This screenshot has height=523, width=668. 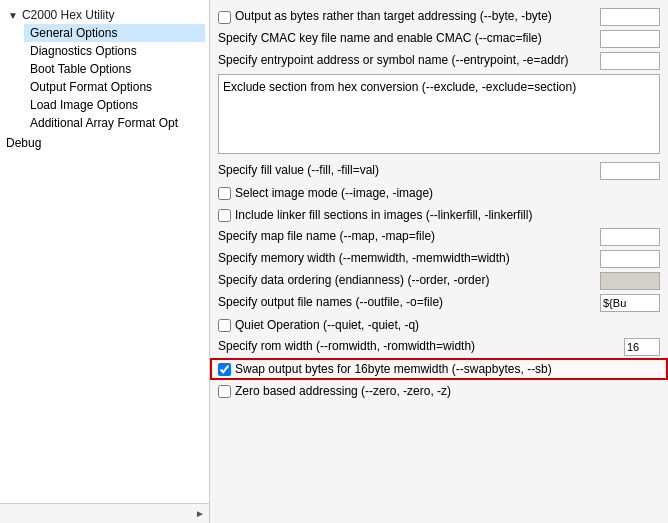 What do you see at coordinates (104, 15) in the screenshot?
I see `tree-root-label: ▼ C2000 Hex Utility` at bounding box center [104, 15].